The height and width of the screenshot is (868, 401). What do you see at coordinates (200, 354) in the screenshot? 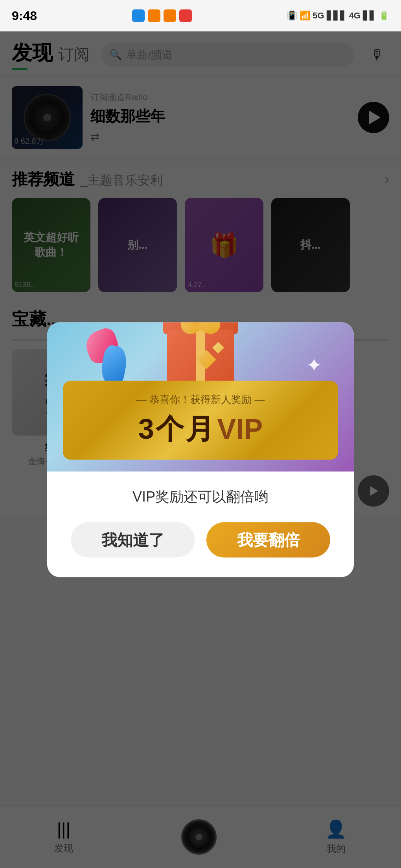
I see `gift-box` at bounding box center [200, 354].